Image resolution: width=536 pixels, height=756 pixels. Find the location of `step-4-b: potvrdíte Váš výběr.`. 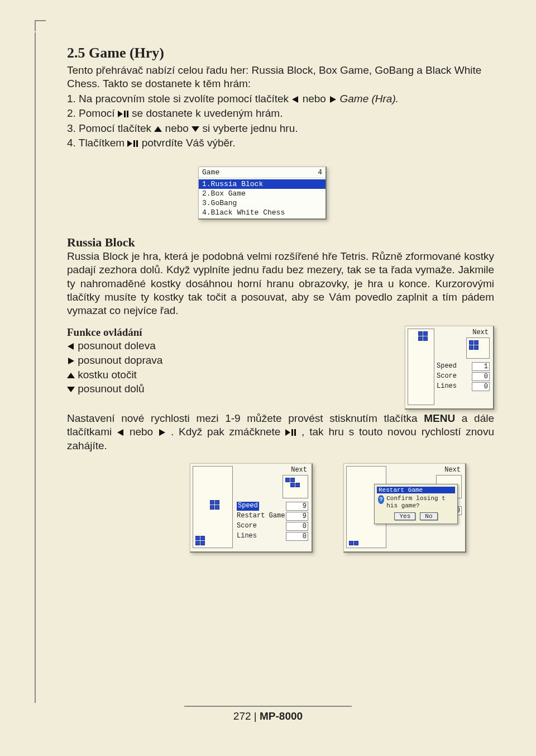

step-4-b: potvrdíte Váš výběr. is located at coordinates (189, 143).